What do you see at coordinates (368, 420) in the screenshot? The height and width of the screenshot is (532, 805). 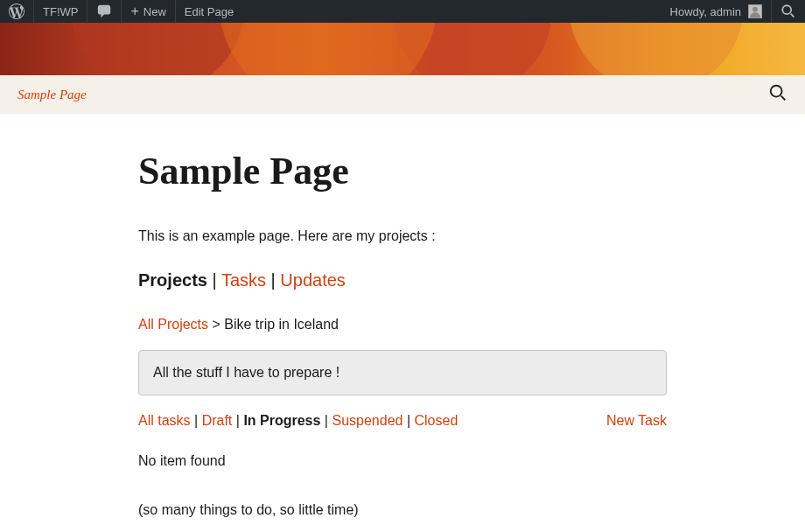 I see `filter-suspended: Suspended` at bounding box center [368, 420].